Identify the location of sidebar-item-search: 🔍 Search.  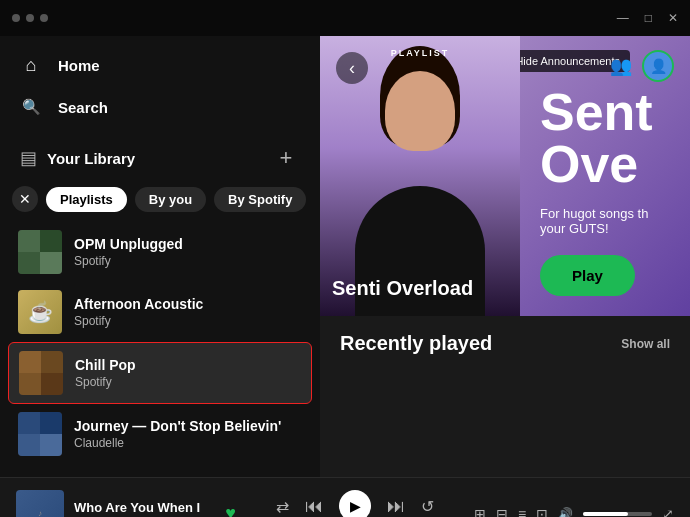
(160, 107).